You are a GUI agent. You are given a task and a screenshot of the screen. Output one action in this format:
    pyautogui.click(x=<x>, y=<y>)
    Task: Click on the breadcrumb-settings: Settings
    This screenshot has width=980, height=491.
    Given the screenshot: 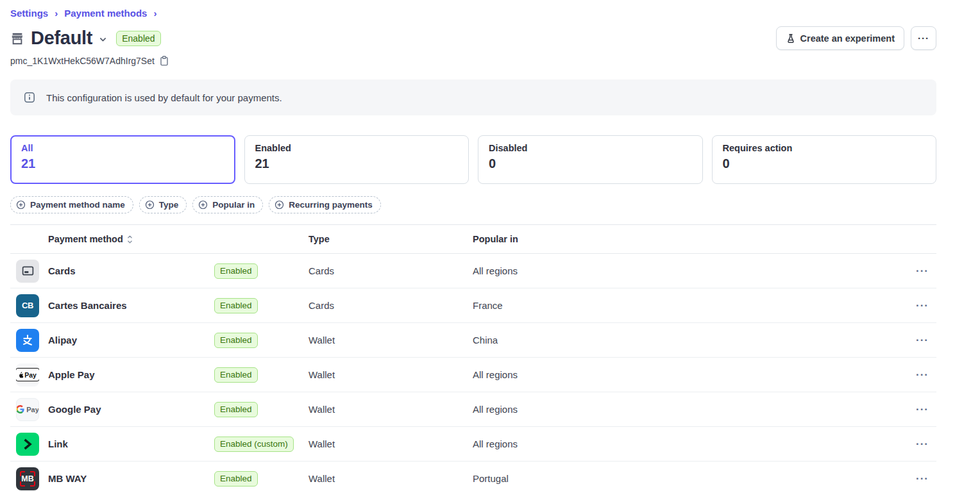 What is the action you would take?
    pyautogui.click(x=30, y=13)
    